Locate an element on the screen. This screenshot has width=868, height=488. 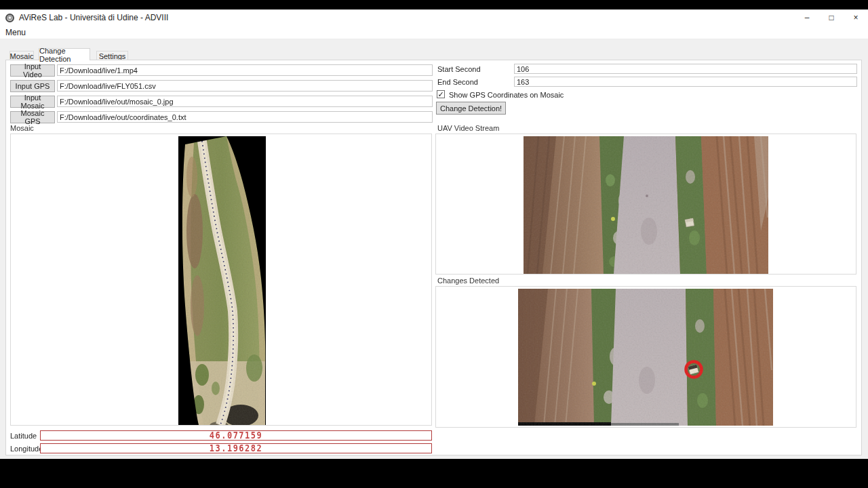
tab-change-detection: Change Detection is located at coordinates (64, 54).